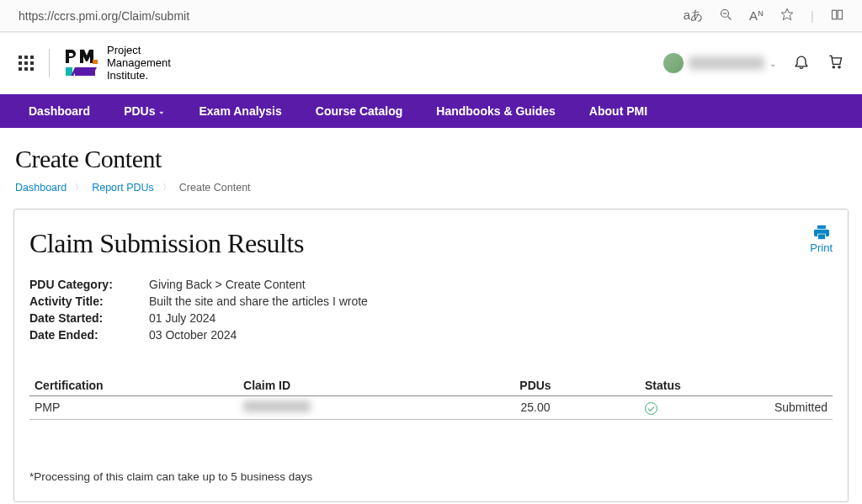  What do you see at coordinates (139, 64) in the screenshot?
I see `org-name-line2: Management` at bounding box center [139, 64].